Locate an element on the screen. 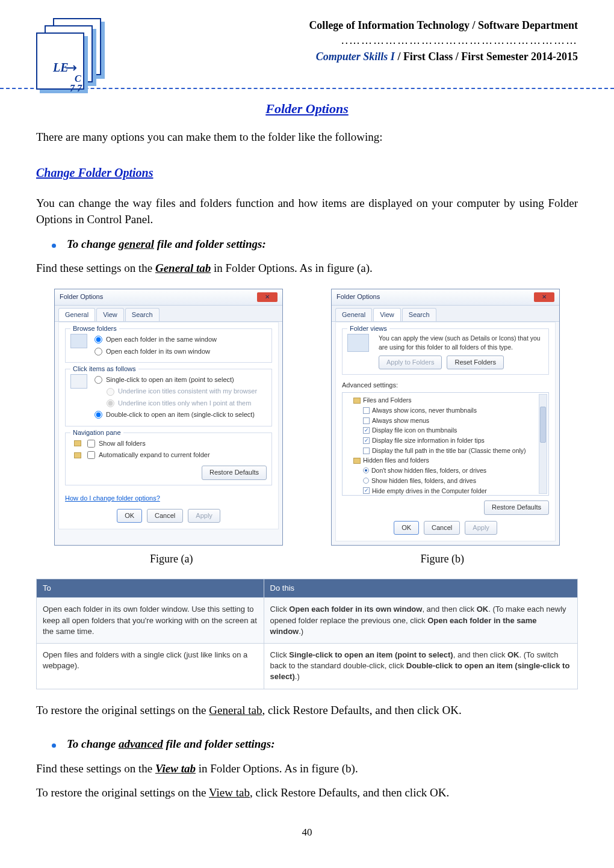 The width and height of the screenshot is (614, 868). setting-item: Always show icons, never thumbnails is located at coordinates (445, 410).